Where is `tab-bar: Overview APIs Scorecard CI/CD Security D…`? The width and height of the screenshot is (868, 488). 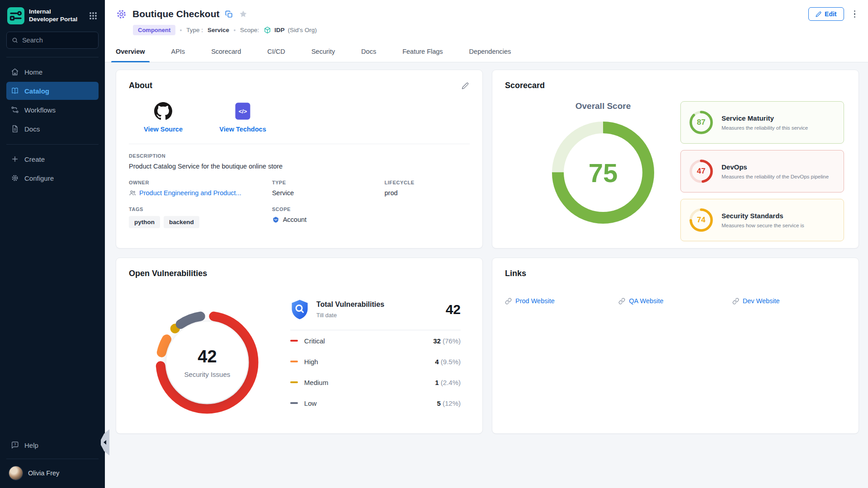
tab-bar: Overview APIs Scorecard CI/CD Security D… is located at coordinates (486, 52).